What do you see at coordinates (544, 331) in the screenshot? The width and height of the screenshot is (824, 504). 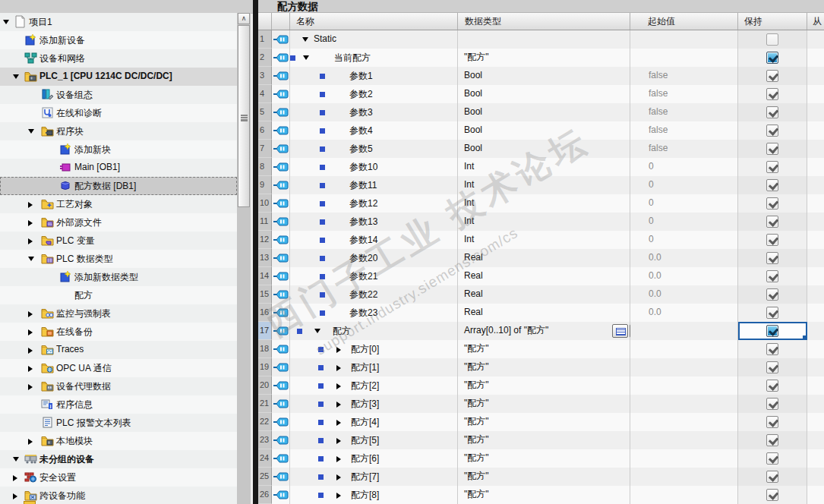 I see `type-cell: Array[0..10] of "配方"` at bounding box center [544, 331].